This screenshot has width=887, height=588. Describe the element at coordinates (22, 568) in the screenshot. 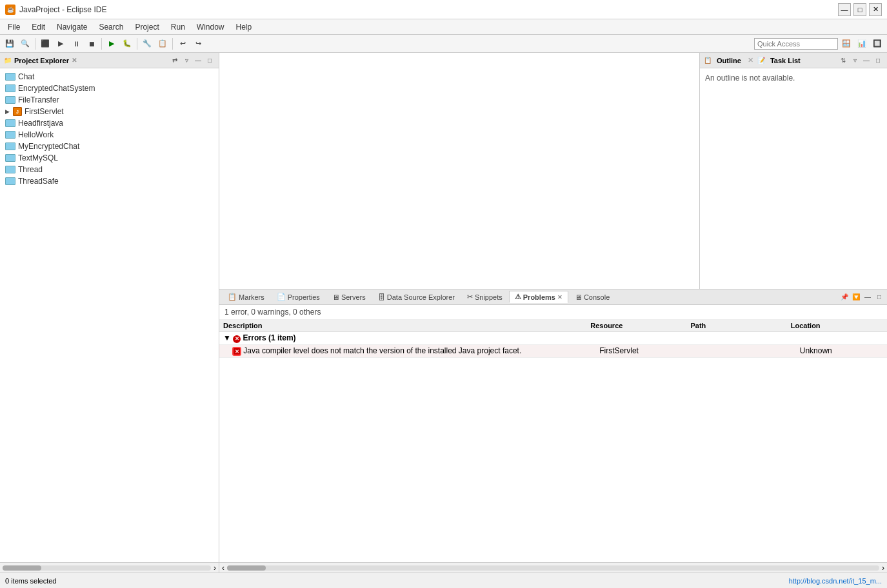

I see `h-scrollbar-thumb` at that location.